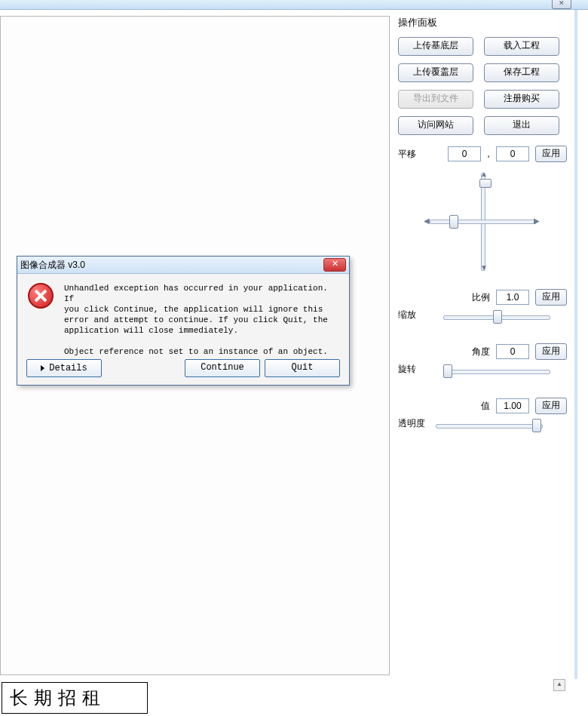 Image resolution: width=588 pixels, height=716 pixels. I want to click on opacity-apply-button: 应用, so click(551, 406).